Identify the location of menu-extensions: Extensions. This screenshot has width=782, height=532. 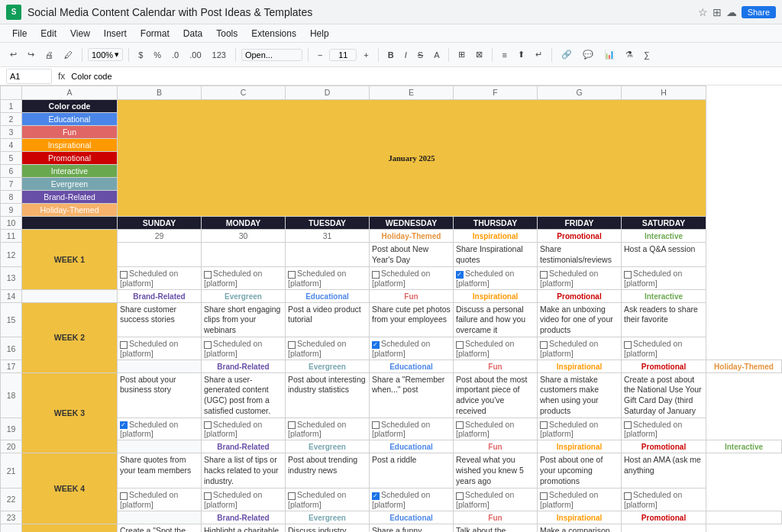
(273, 34).